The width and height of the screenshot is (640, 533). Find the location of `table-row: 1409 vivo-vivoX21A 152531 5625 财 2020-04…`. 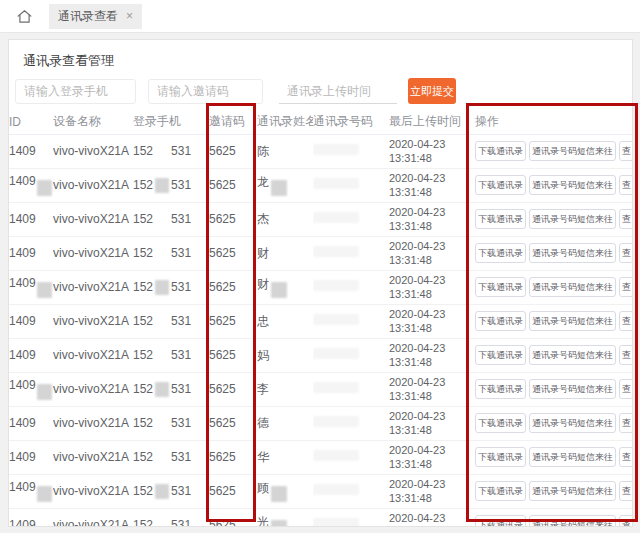

table-row: 1409 vivo-vivoX21A 152531 5625 财 2020-04… is located at coordinates (320, 253).